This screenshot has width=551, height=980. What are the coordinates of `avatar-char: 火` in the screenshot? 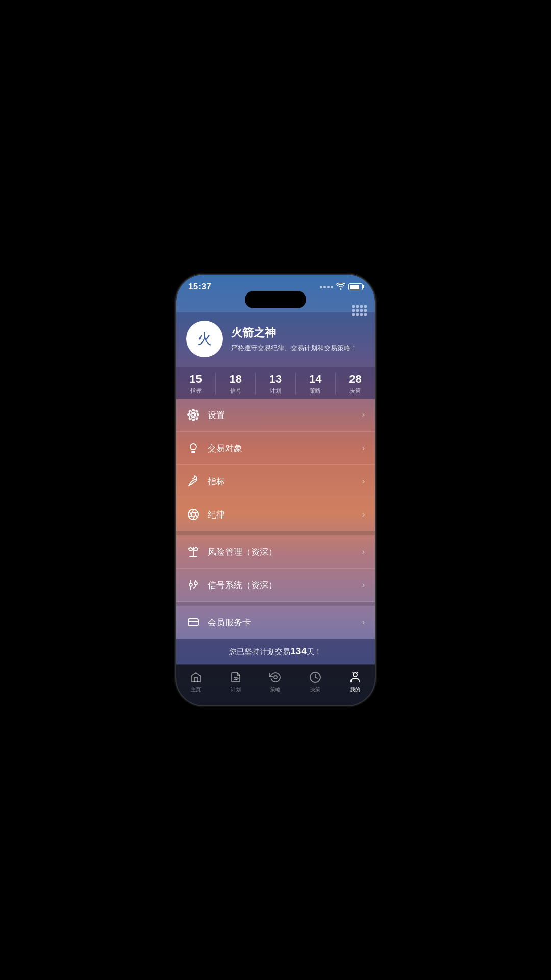 It's located at (205, 339).